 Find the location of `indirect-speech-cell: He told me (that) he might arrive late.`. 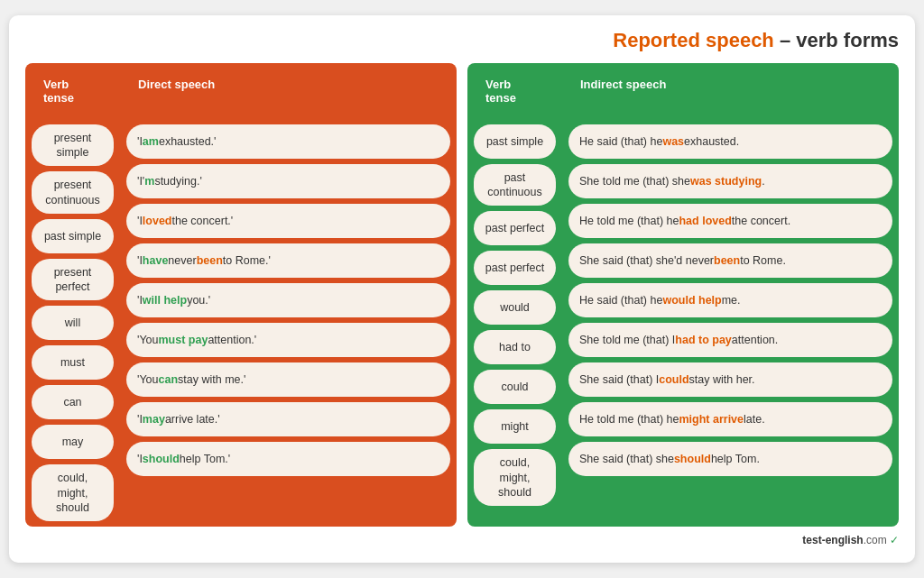

indirect-speech-cell: He told me (that) he might arrive late. is located at coordinates (731, 419).